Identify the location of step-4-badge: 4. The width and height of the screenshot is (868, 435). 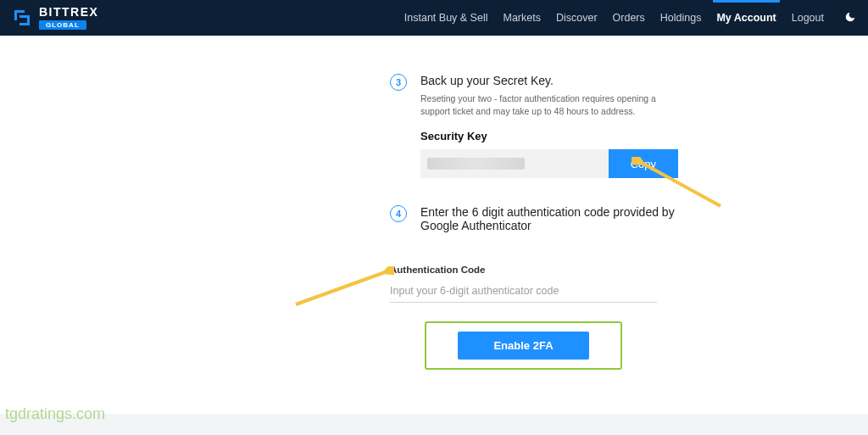
(398, 214).